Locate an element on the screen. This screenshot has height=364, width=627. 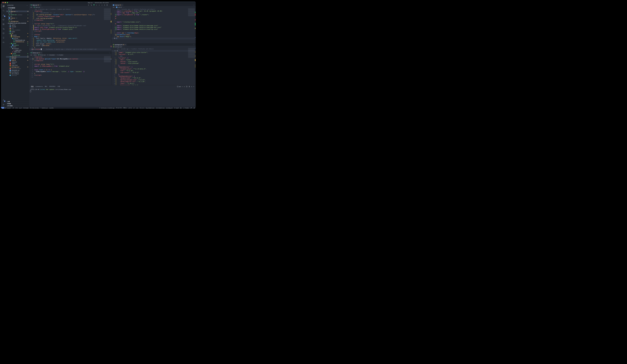
code-line: 6 "build": "vite build", is located at coordinates (154, 62).